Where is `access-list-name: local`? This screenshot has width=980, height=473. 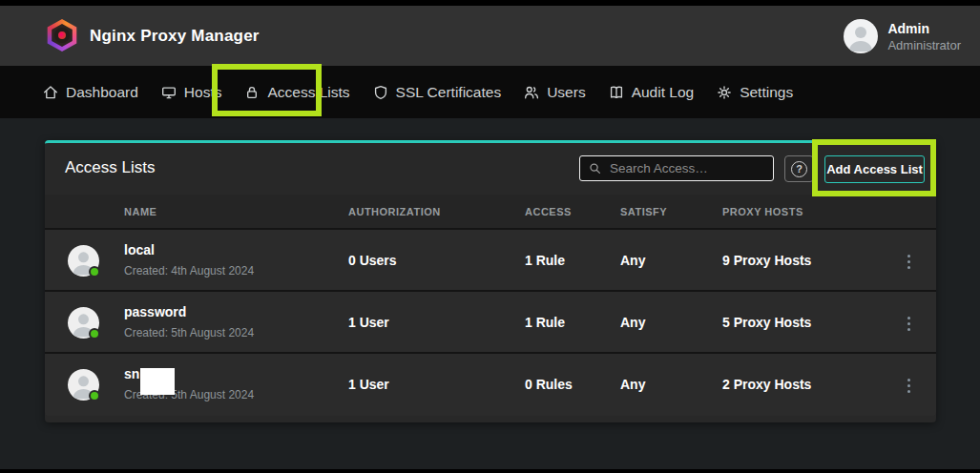
access-list-name: local is located at coordinates (189, 250).